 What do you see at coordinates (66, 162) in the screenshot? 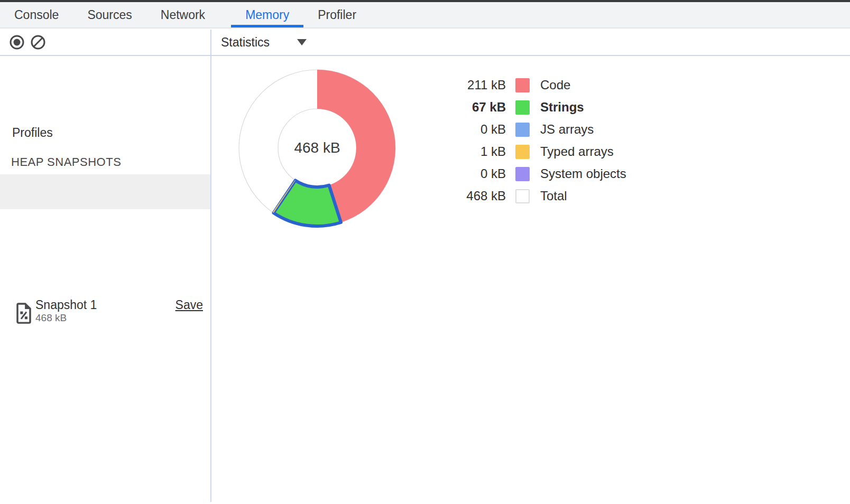
I see `heap-snapshots-group-title: HEAP SNAPSHOTS` at bounding box center [66, 162].